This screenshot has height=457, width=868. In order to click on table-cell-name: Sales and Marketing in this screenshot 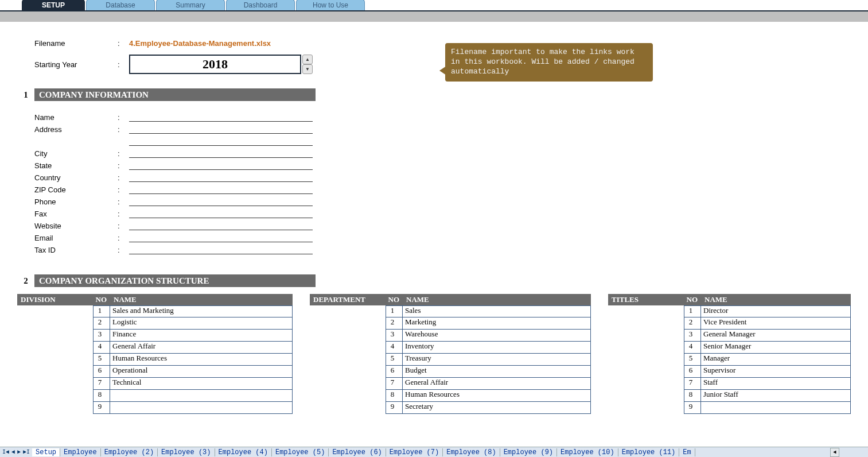, I will do `click(201, 311)`.